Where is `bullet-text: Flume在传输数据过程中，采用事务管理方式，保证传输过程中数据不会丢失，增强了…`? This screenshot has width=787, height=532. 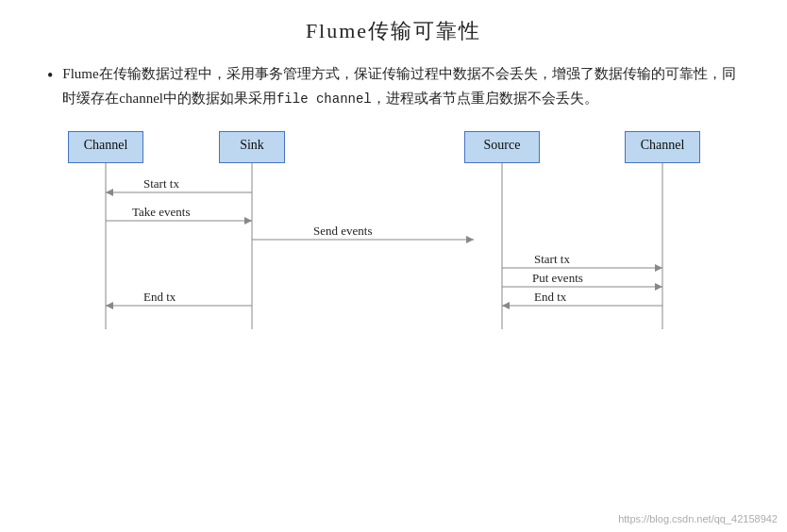
bullet-text: Flume在传输数据过程中，采用事务管理方式，保证传输过程中数据不会丢失，增强了… is located at coordinates (406, 87).